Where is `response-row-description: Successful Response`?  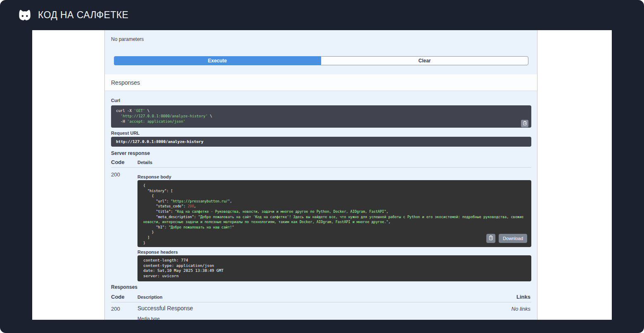
response-row-description: Successful Response is located at coordinates (165, 308).